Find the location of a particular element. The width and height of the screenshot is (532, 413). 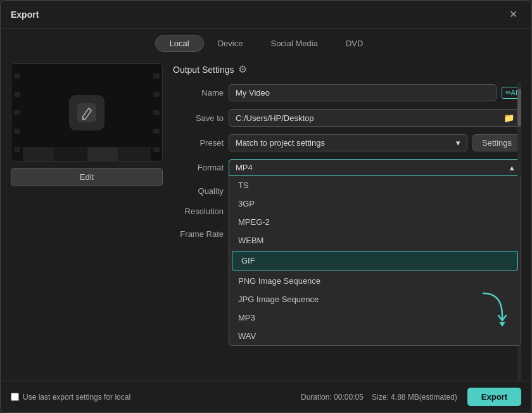

use-last-settings-checkbox is located at coordinates (15, 397).